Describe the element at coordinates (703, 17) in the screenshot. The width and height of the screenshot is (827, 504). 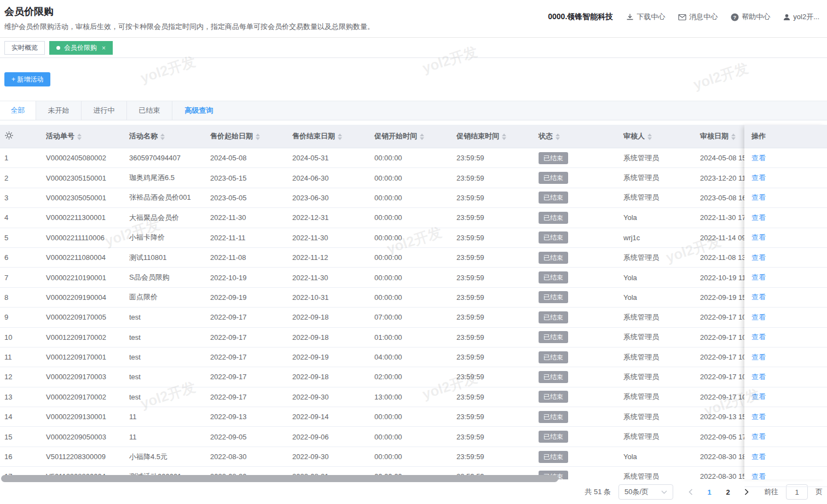
I see `message-center-label: 消息中心` at that location.